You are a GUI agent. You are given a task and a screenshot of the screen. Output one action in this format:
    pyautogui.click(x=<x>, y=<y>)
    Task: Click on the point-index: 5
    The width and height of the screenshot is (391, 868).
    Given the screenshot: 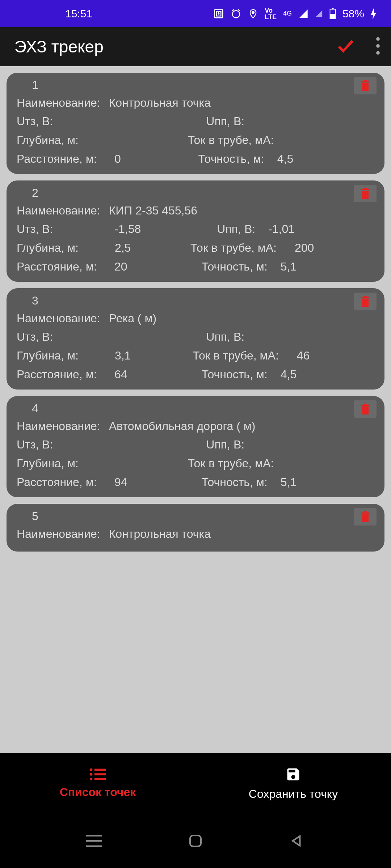 What is the action you would take?
    pyautogui.click(x=196, y=516)
    